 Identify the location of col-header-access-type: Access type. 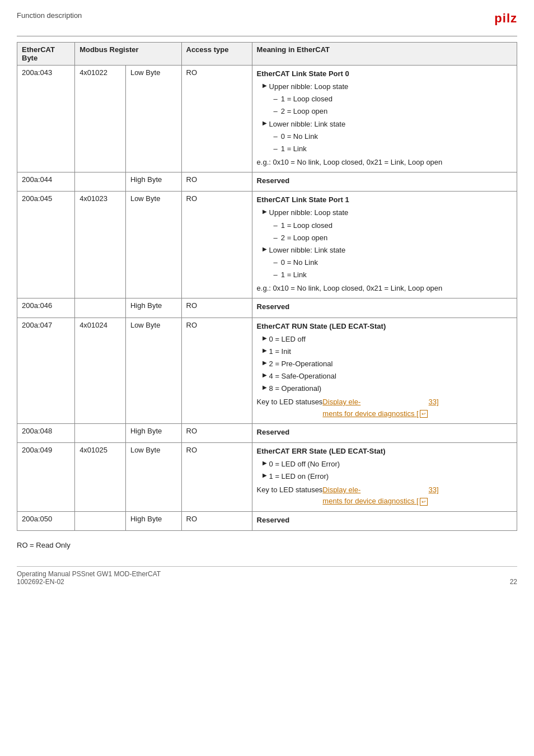
(217, 54).